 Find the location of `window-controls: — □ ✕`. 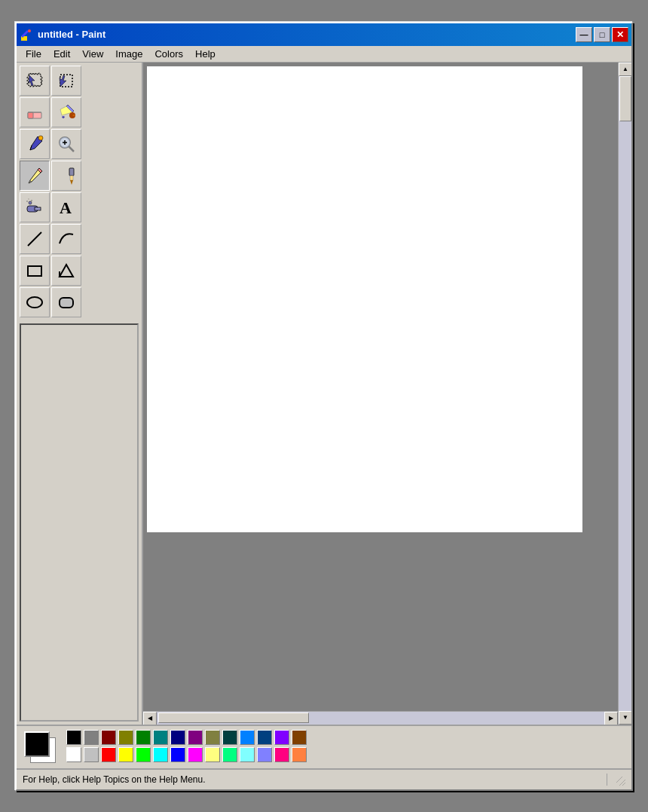

window-controls: — □ ✕ is located at coordinates (602, 35).